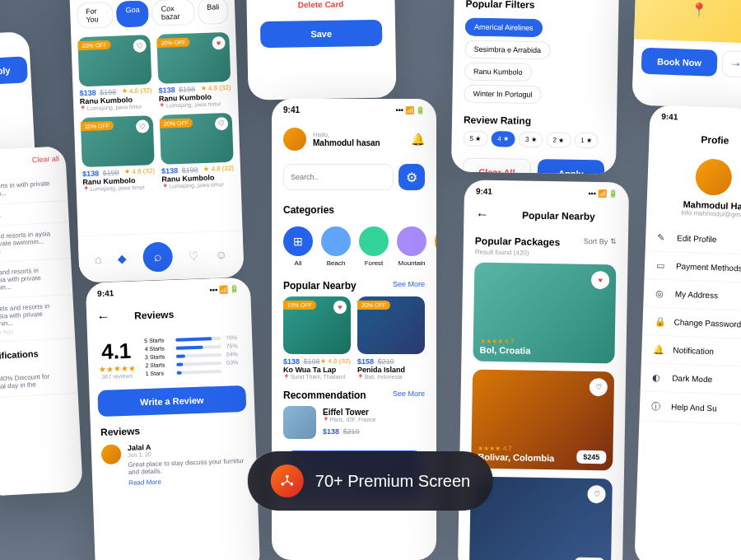 The width and height of the screenshot is (741, 560). What do you see at coordinates (194, 356) in the screenshot?
I see `rating-bar-row: 3 Starts04%` at bounding box center [194, 356].